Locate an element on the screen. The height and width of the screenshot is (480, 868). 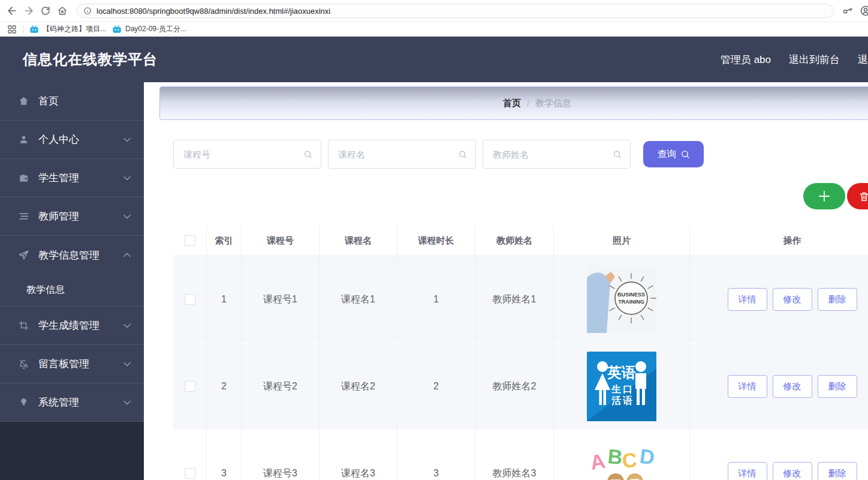
sidebar-item-label: 学生管理 is located at coordinates (59, 178).